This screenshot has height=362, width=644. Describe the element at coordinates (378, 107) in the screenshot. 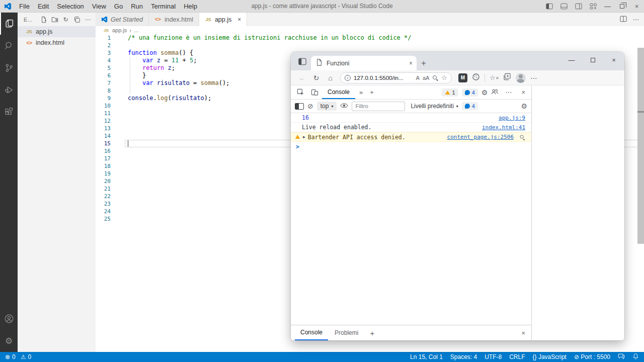

I see `filter-input` at that location.